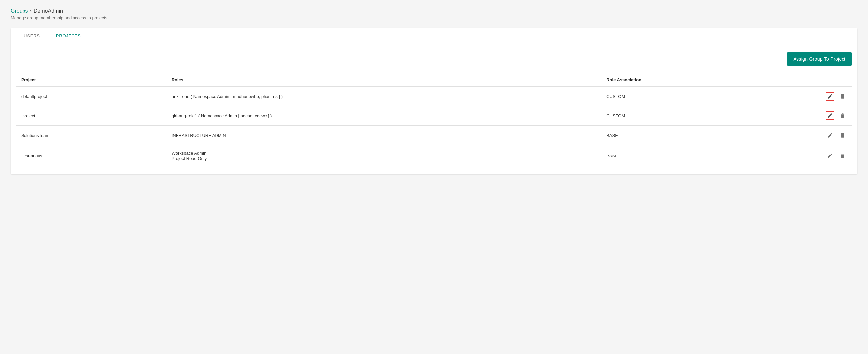 The width and height of the screenshot is (868, 354). What do you see at coordinates (434, 36) in the screenshot?
I see `tabs-header: USERS PROJECTS` at bounding box center [434, 36].